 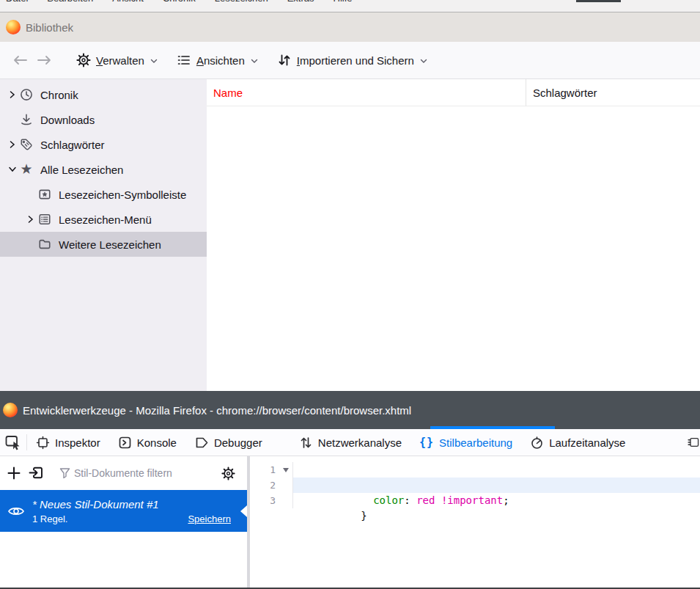 I want to click on gutter: 1, so click(x=271, y=469).